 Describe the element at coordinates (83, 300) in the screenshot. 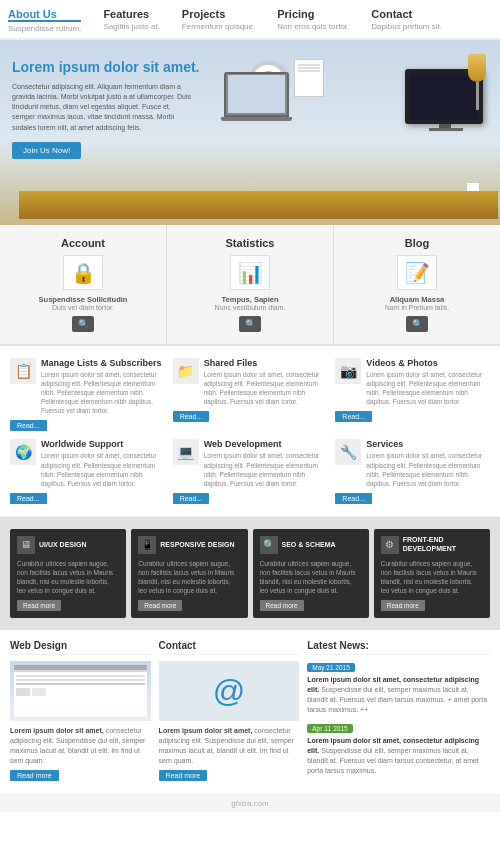

I see `feature-text1: Suspendisse Sollicitudin` at that location.